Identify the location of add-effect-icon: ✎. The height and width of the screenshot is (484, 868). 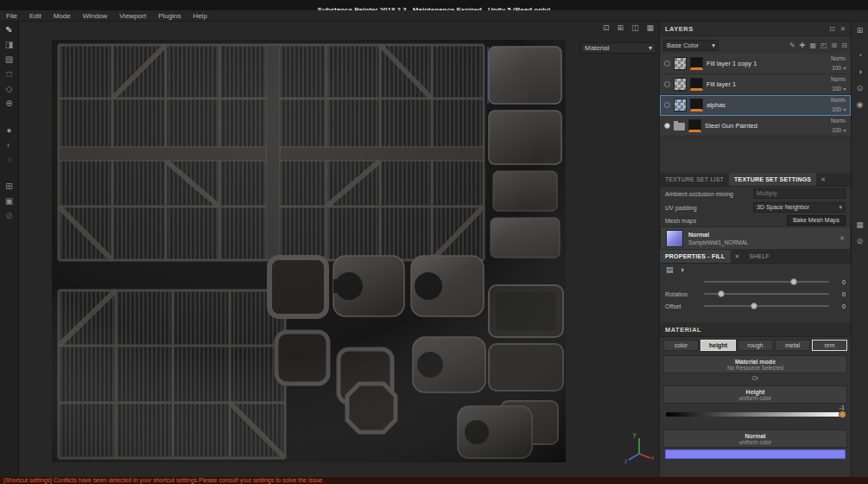
(793, 45).